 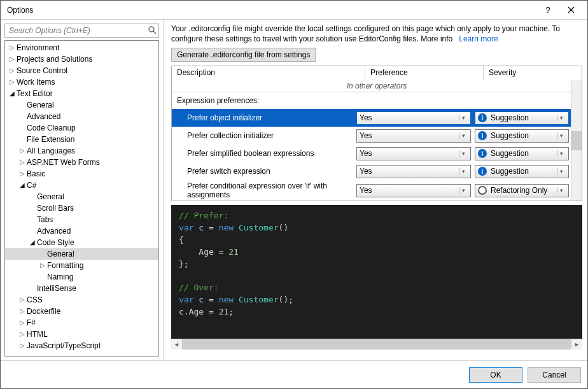 What do you see at coordinates (81, 185) in the screenshot?
I see `tree-item: ◢C#` at bounding box center [81, 185].